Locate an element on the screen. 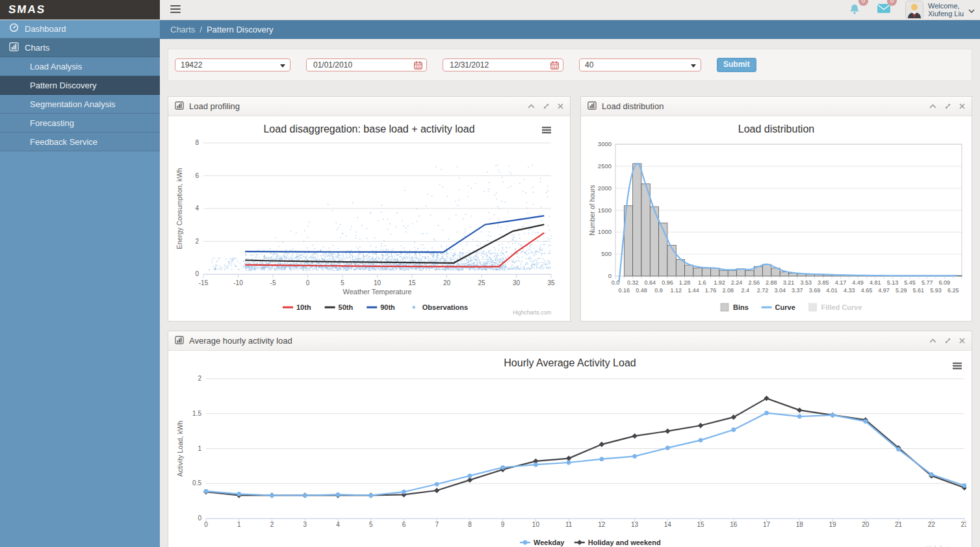  svg-text: 3.85 is located at coordinates (823, 283).